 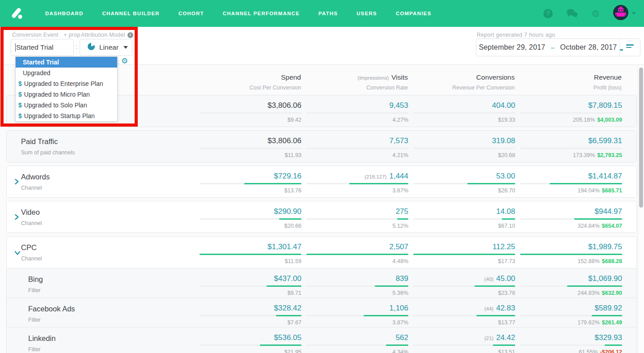 What do you see at coordinates (571, 84) in the screenshot?
I see `column-header-revenue: RevenueProfit (loss)` at bounding box center [571, 84].